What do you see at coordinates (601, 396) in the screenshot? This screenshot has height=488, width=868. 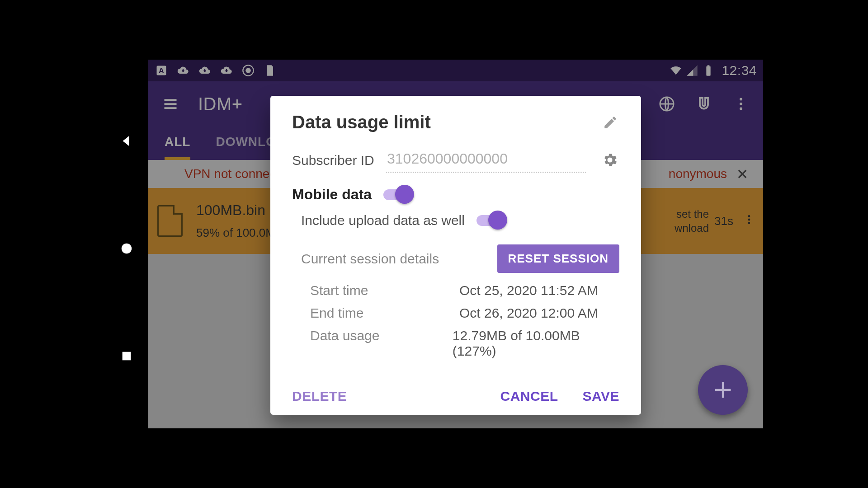 I see `save-button: SAVE` at bounding box center [601, 396].